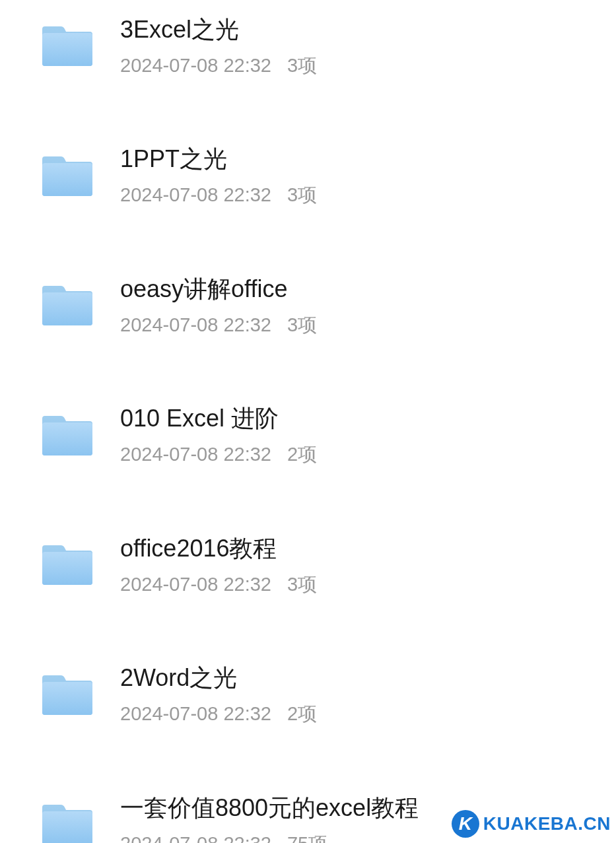 Image resolution: width=616 pixels, height=843 pixels. I want to click on folder-name: 010 Excel 进阶, so click(219, 419).